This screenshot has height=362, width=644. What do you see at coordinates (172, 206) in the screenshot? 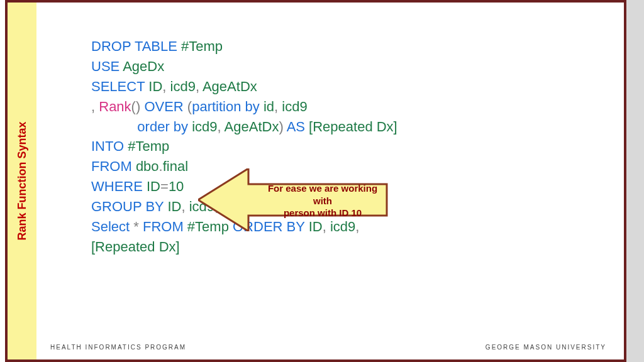
I see `id-id4: ID` at bounding box center [172, 206].